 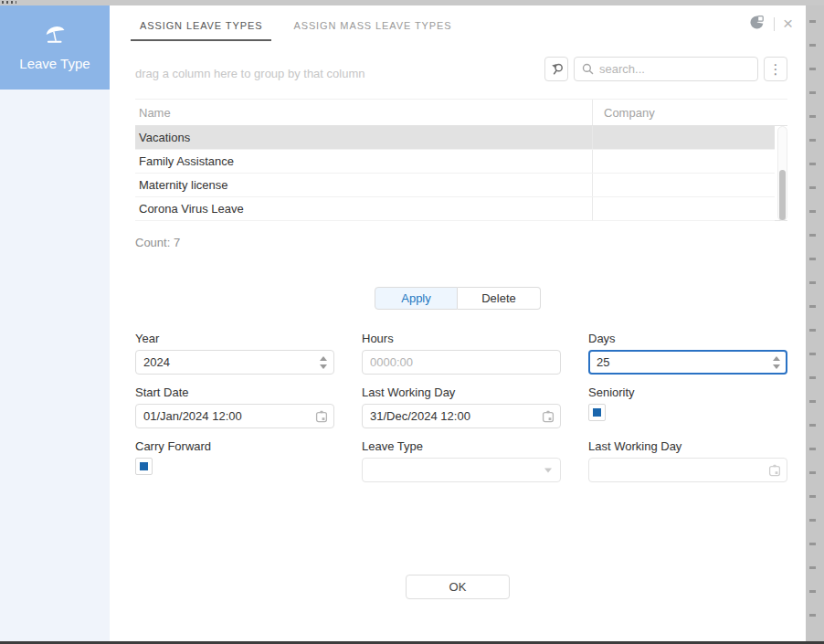 What do you see at coordinates (782, 174) in the screenshot?
I see `grid-vertical-scrollbar` at bounding box center [782, 174].